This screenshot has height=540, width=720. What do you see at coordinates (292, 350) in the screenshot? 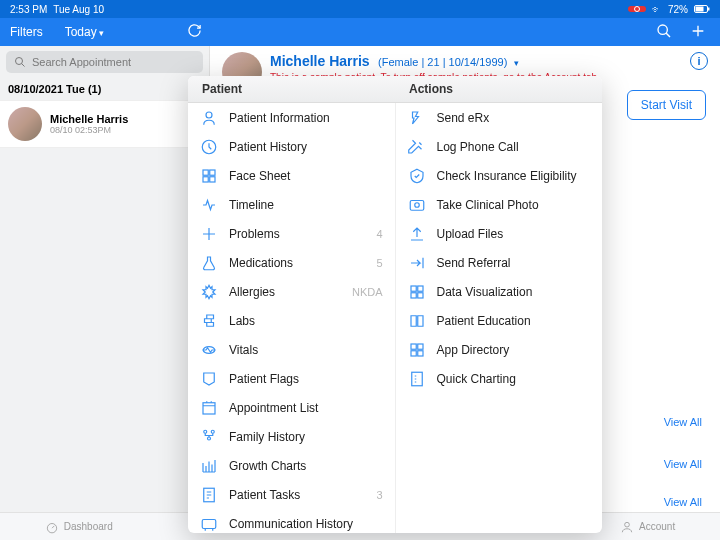
I see `menu-item: Vitals` at bounding box center [292, 350].